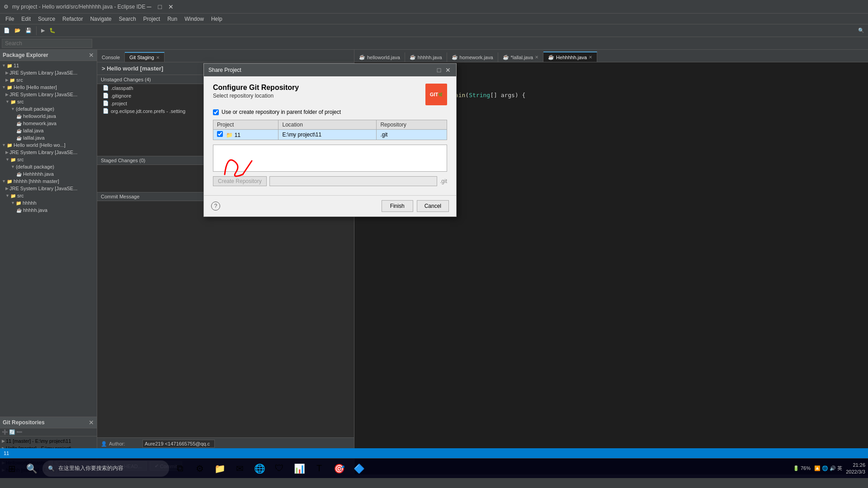  Describe the element at coordinates (48, 203) in the screenshot. I see `tree-item-hhhhh-folder: ▼ 📁 hhhhh` at that location.